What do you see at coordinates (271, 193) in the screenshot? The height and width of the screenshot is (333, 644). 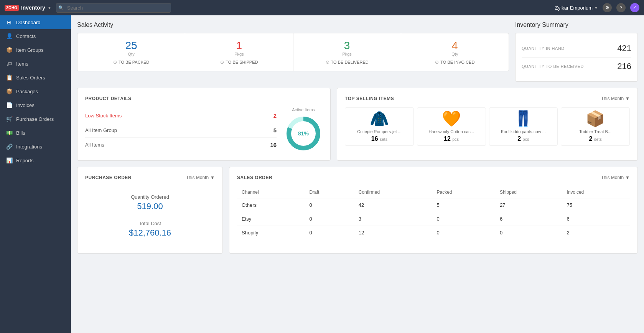 I see `col-channel: Channel` at bounding box center [271, 193].